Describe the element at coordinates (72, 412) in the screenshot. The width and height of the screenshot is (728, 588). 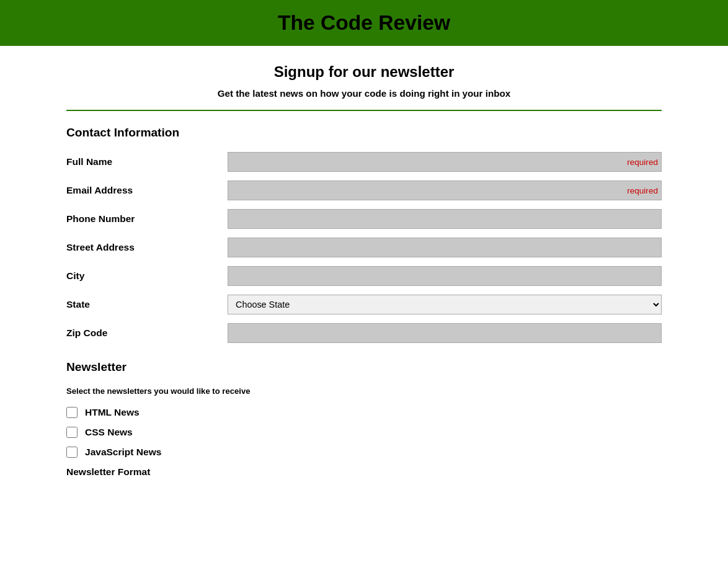
I see `html-news-checkbox` at that location.